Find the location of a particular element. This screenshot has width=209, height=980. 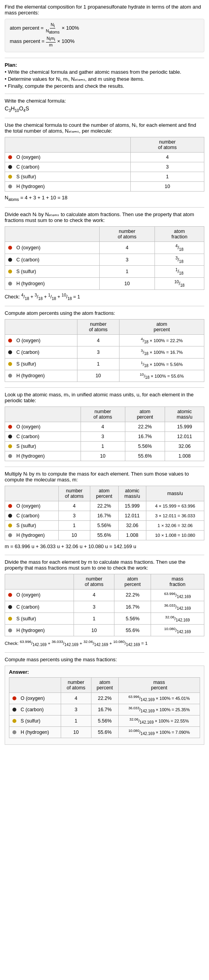

mass-percent-final-section: Compute mass percents using the mass fra… is located at coordinates (104, 701).